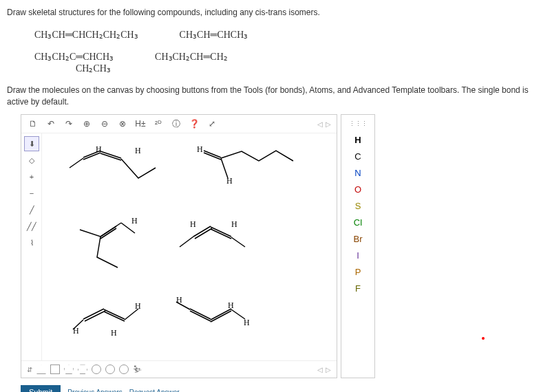 The height and width of the screenshot is (392, 552). I want to click on charge-minus-tool: −, so click(32, 193).